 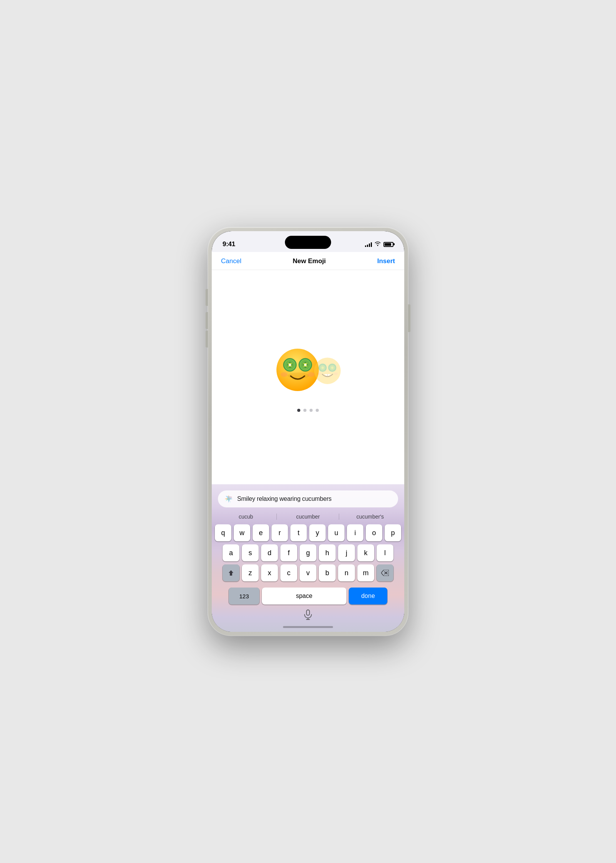 What do you see at coordinates (378, 244) in the screenshot?
I see `wifi-icon` at bounding box center [378, 244].